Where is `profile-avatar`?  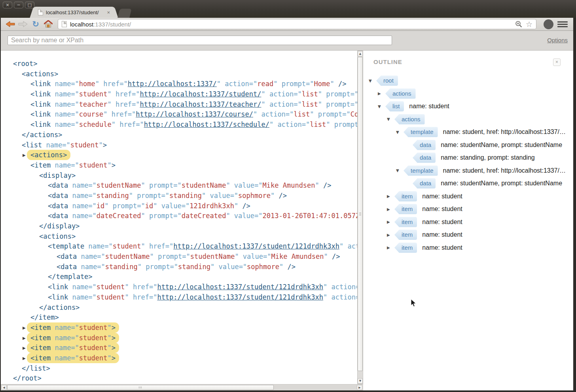 profile-avatar is located at coordinates (548, 24).